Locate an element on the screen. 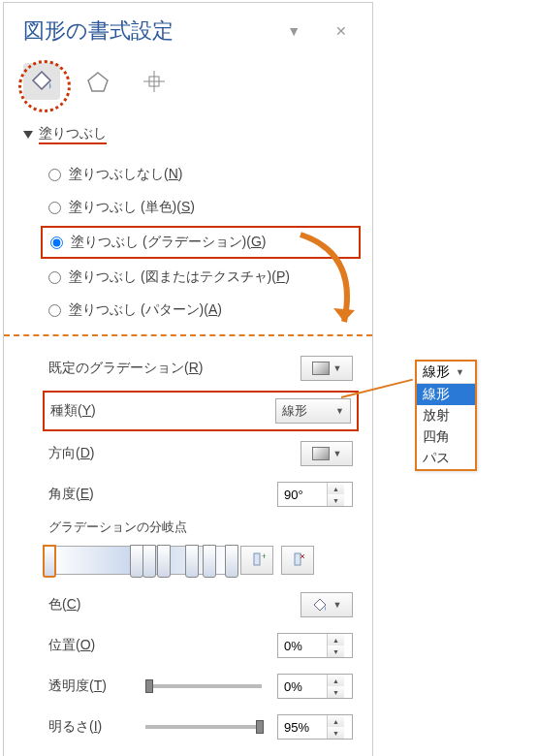  type-dropdown-callout: 線形 ▼ 線形 放射 四角 パス is located at coordinates (446, 415).